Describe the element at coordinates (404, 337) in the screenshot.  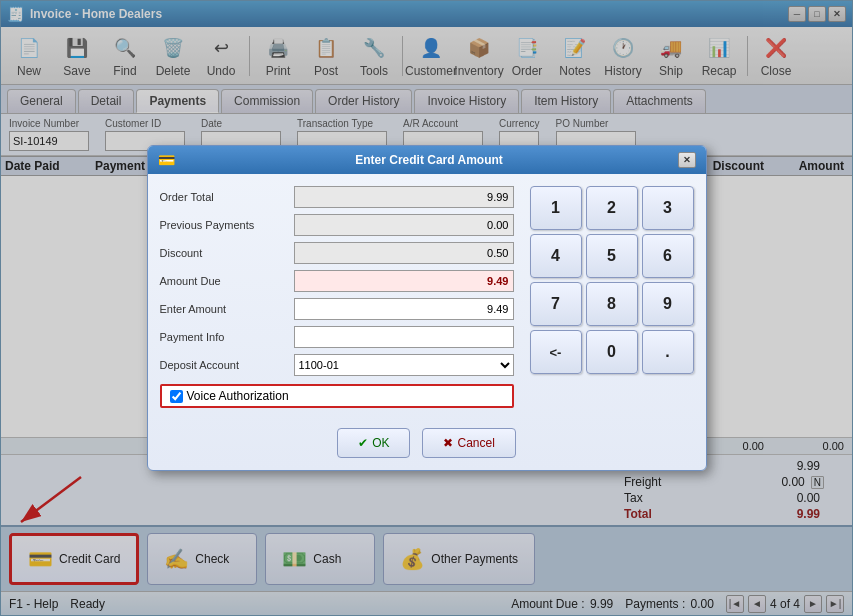
I see `payment-info-input` at that location.